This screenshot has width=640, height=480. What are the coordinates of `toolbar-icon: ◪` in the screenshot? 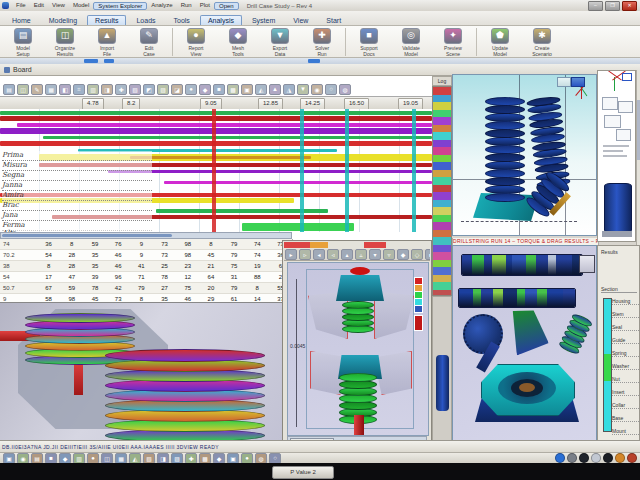 It's located at (177, 90).